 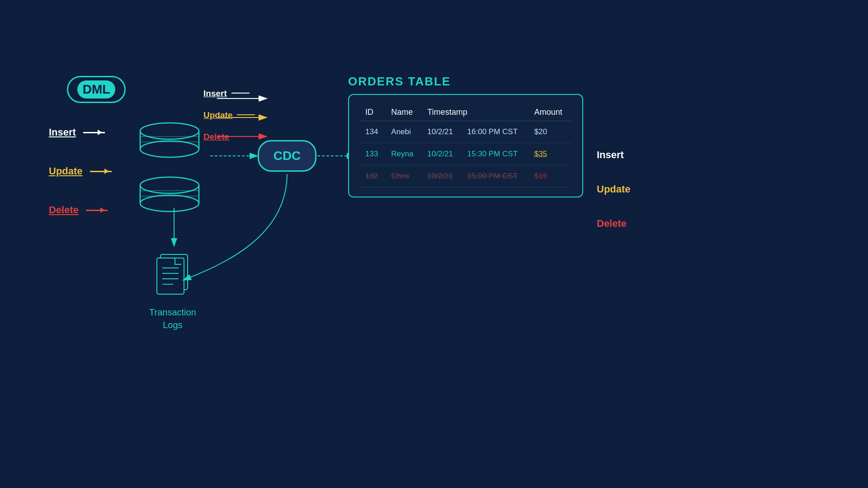 I want to click on insert-operation-left: Insert, so click(x=80, y=132).